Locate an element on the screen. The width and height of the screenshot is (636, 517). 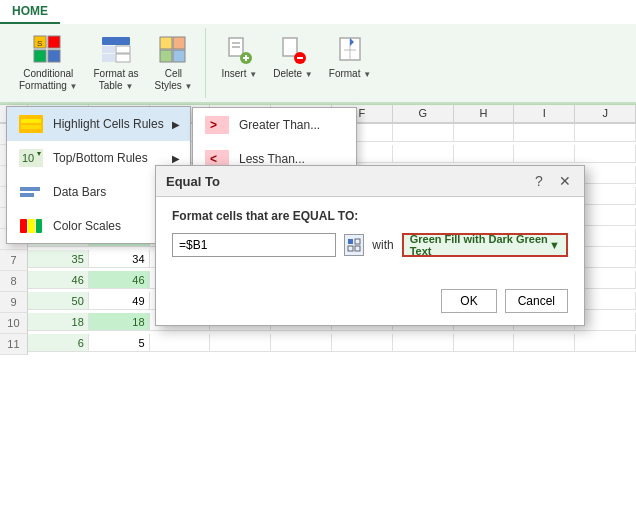
top-bottom-arrow: ▶ is located at coordinates (176, 158).